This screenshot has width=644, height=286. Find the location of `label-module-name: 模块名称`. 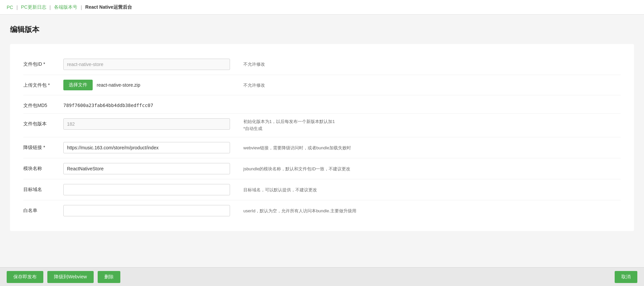

label-module-name: 模块名称 is located at coordinates (43, 167).